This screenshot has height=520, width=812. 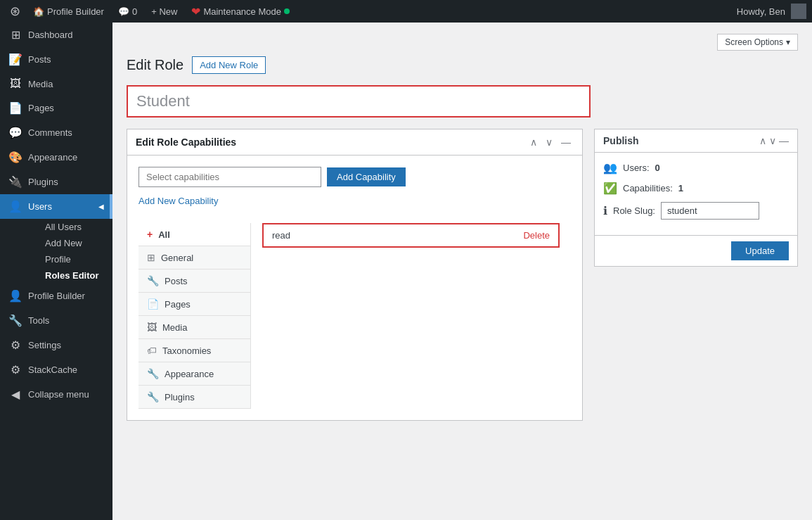 What do you see at coordinates (67, 276) in the screenshot?
I see `sidebar-item-roles-editor: Roles Editor` at bounding box center [67, 276].